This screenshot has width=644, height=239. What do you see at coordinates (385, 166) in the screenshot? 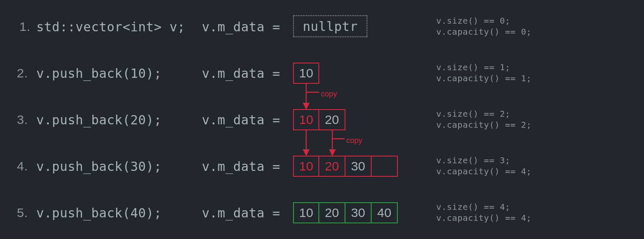
I see `memory-cell` at bounding box center [385, 166].